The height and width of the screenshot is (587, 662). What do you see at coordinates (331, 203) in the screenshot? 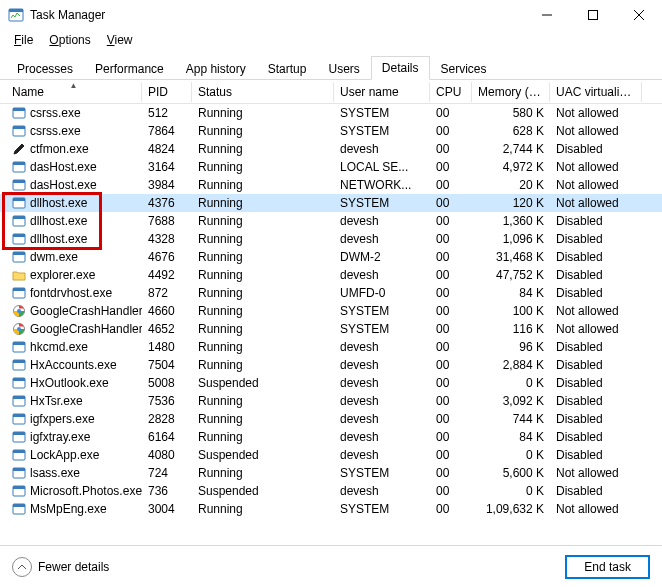
I see `table-row: dllhost.exe4376RunningSYSTEM00120 KNot a…` at bounding box center [331, 203].